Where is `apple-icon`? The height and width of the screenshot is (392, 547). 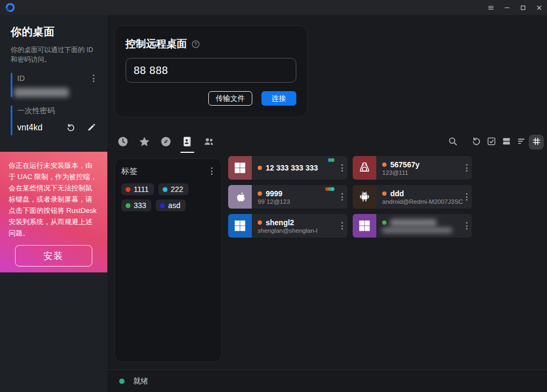
apple-icon is located at coordinates (240, 197).